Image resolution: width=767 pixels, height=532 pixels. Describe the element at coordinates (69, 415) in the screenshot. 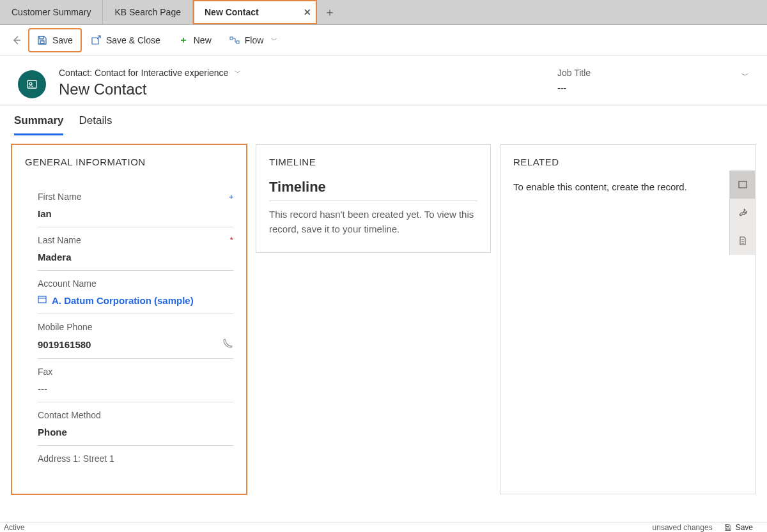

I see `field-label: Contact Method` at that location.